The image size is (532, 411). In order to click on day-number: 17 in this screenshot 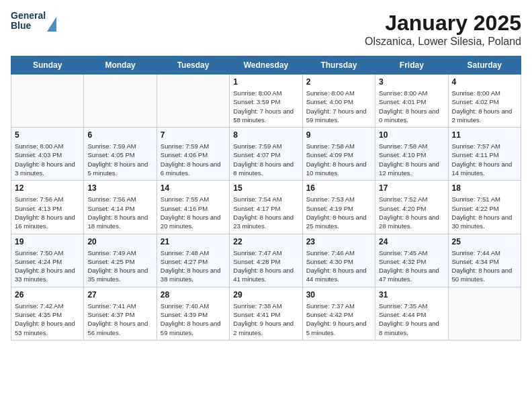, I will do `click(411, 188)`.